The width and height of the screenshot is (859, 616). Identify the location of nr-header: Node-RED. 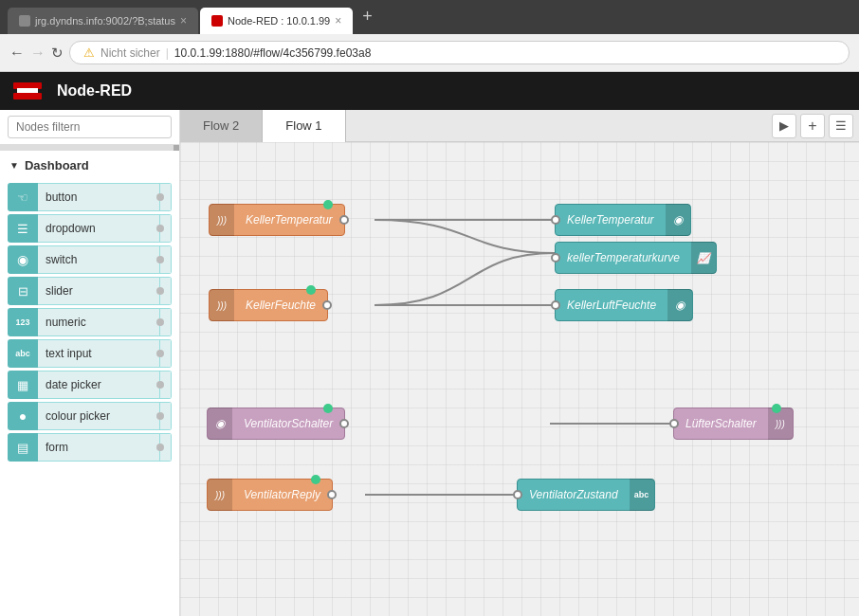
(430, 91).